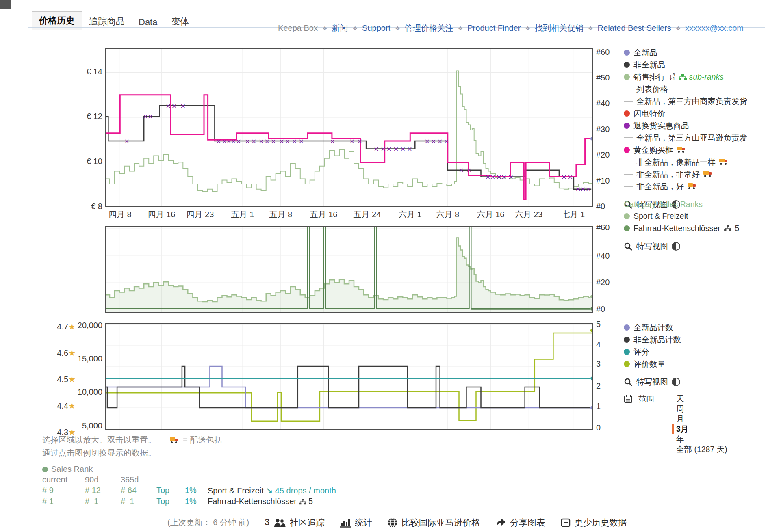 The width and height of the screenshot is (781, 532). Describe the element at coordinates (356, 522) in the screenshot. I see `toolbar-bars-button: 统计` at that location.